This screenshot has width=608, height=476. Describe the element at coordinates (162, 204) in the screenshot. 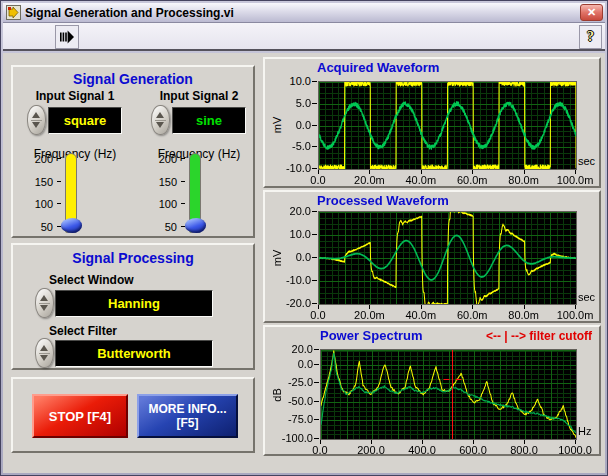

I see `slider-tick-100: 100` at that location.